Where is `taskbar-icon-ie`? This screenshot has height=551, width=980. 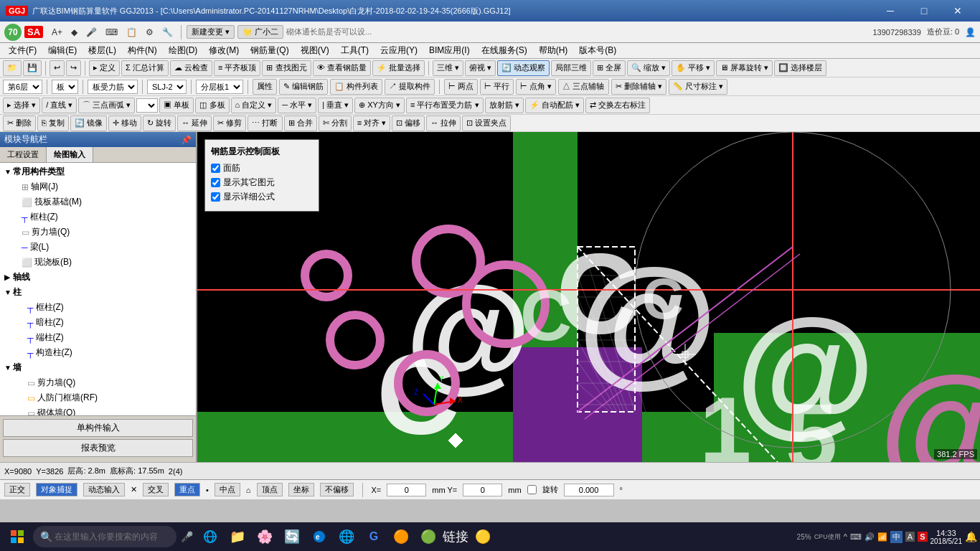
taskbar-icon-ie is located at coordinates (210, 537).